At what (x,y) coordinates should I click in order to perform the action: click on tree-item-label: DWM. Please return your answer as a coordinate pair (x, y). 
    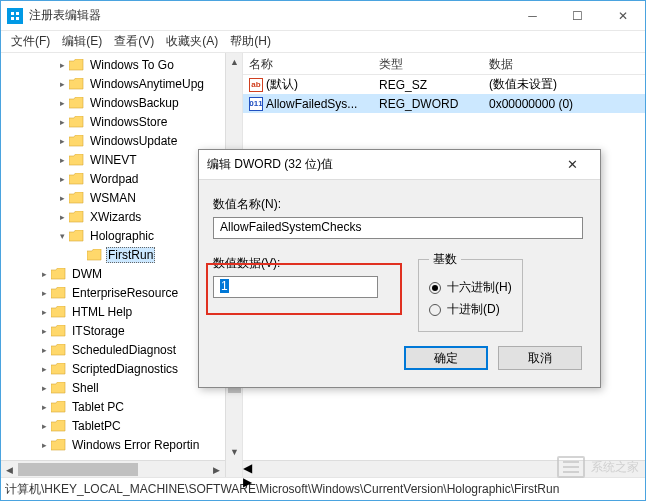
    Looking at the image, I should click on (87, 274).